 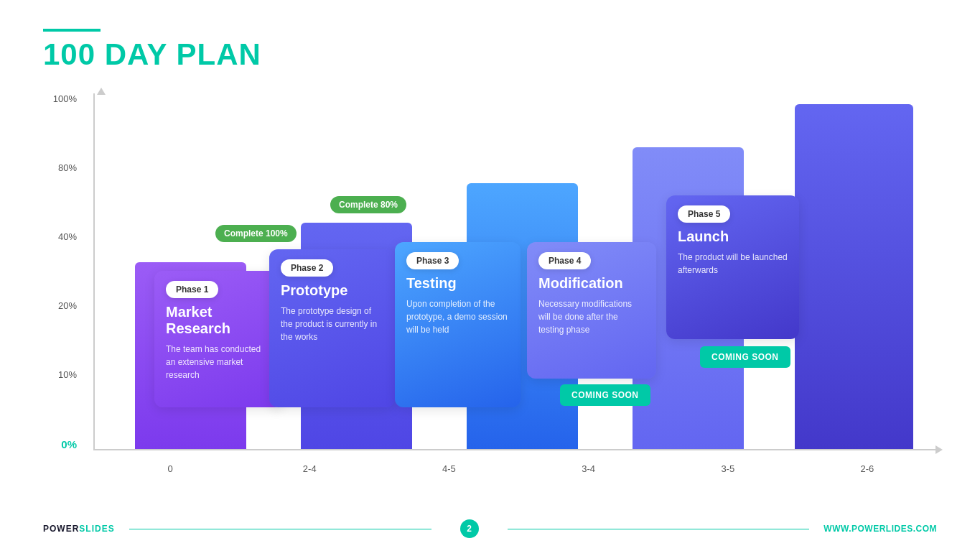 I want to click on phase-4-badge: Phase 4, so click(x=564, y=261).